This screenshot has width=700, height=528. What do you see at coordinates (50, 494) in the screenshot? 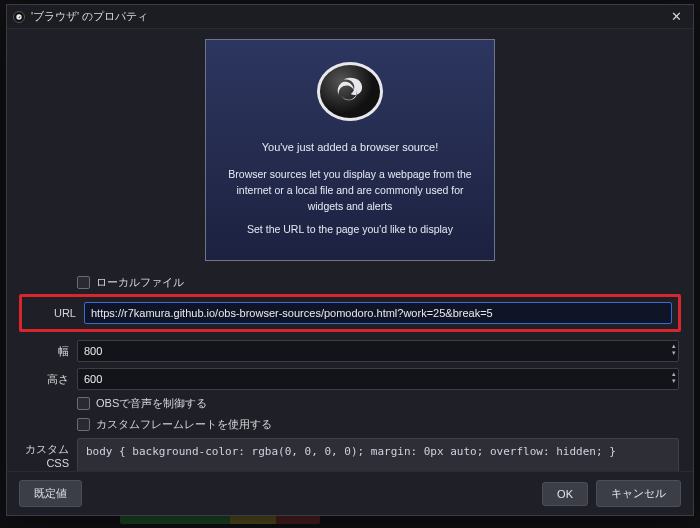
I see `defaults-button: 既定値` at bounding box center [50, 494].